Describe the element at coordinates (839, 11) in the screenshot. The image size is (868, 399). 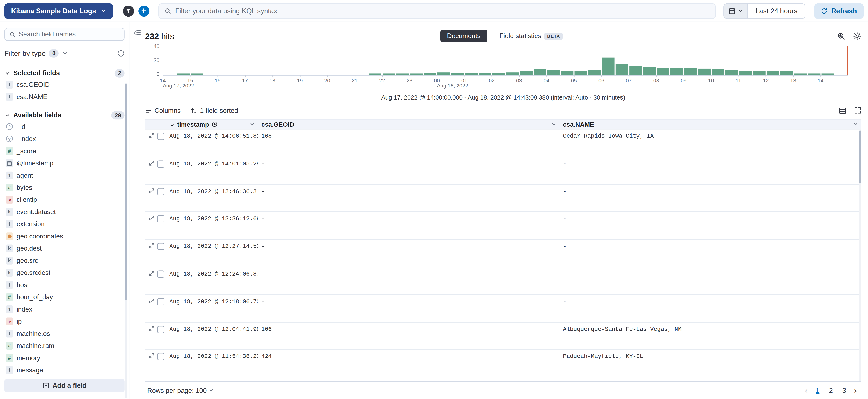
I see `refresh-button: Refresh` at that location.